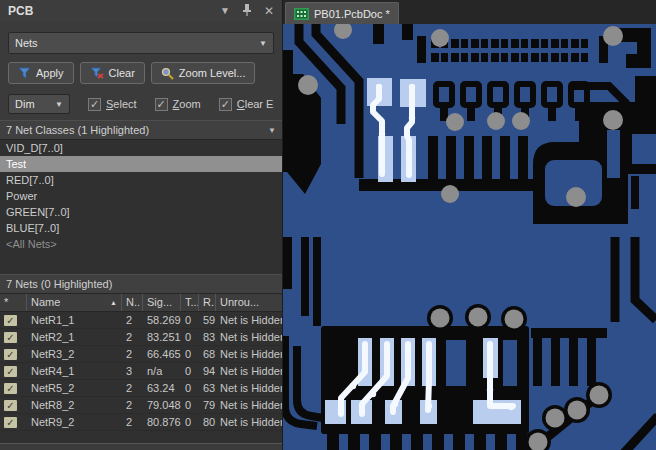 The height and width of the screenshot is (450, 656). I want to click on option-label: Clear Existing, so click(256, 104).